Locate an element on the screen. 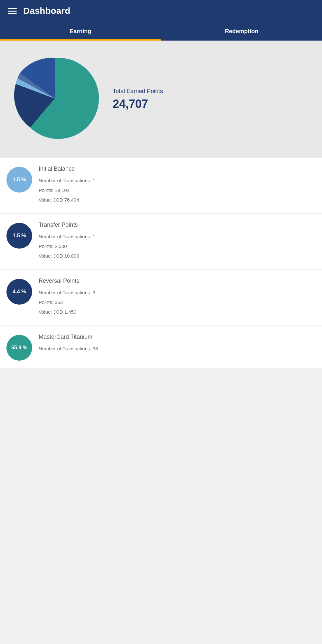  item-title: MasterCard Titanium is located at coordinates (177, 337).